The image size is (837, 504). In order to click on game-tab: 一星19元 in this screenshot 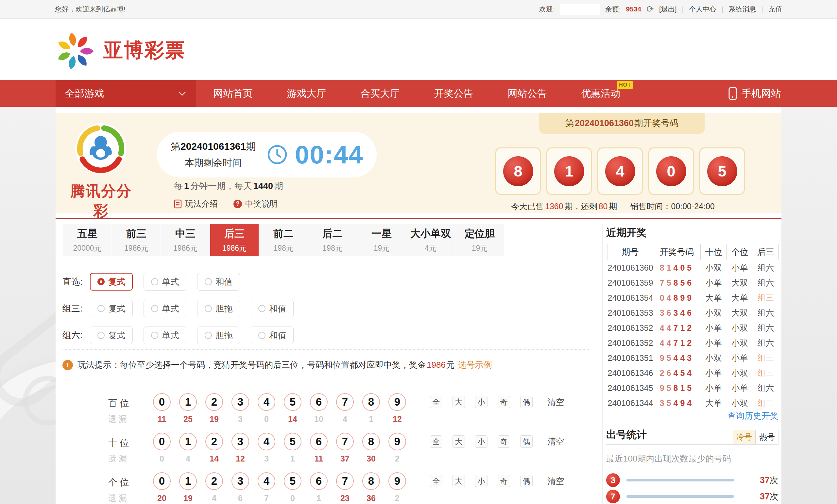, I will do `click(381, 240)`.